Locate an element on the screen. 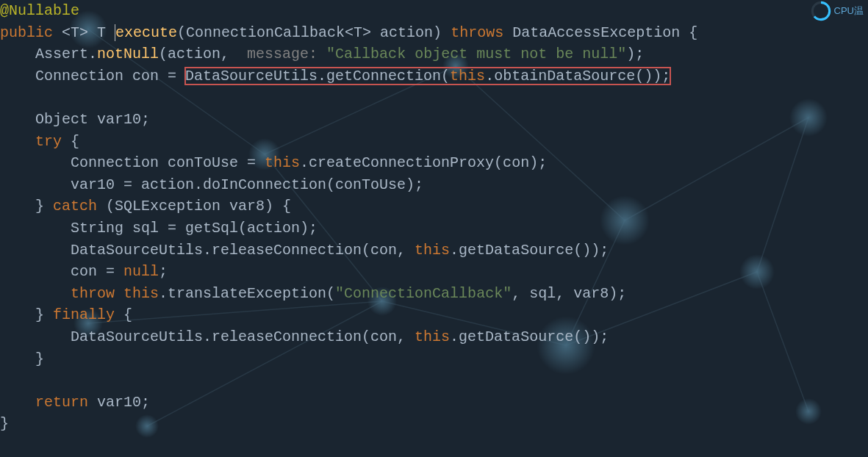 The height and width of the screenshot is (457, 868). catch-param: (SQLException var8) { is located at coordinates (194, 206).